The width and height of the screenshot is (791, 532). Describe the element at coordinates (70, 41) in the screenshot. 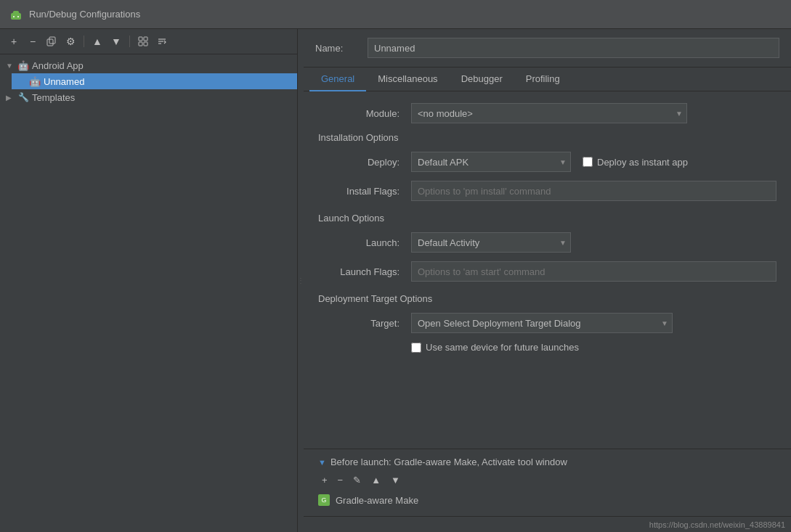

I see `settings-button: ⚙` at that location.